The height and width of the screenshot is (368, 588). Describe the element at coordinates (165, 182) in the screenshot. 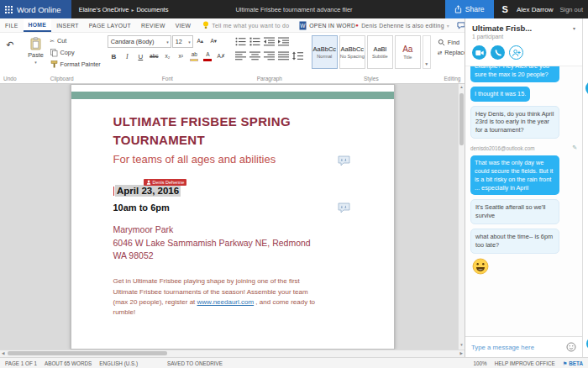

I see `coauthor-flag: Denis Dehenne` at that location.